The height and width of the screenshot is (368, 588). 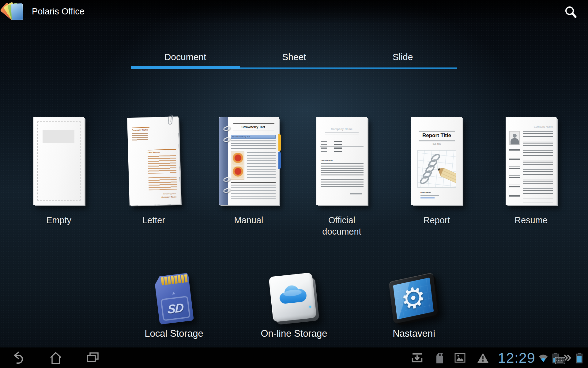 What do you see at coordinates (531, 220) in the screenshot?
I see `template-label: Resume` at bounding box center [531, 220].